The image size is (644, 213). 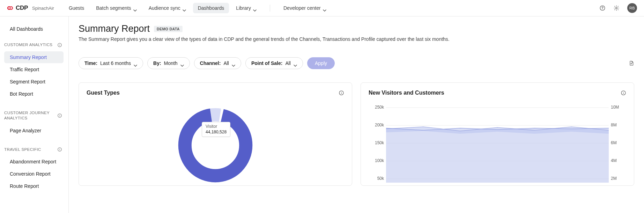 What do you see at coordinates (632, 8) in the screenshot?
I see `avatar-initials: RB` at bounding box center [632, 8].